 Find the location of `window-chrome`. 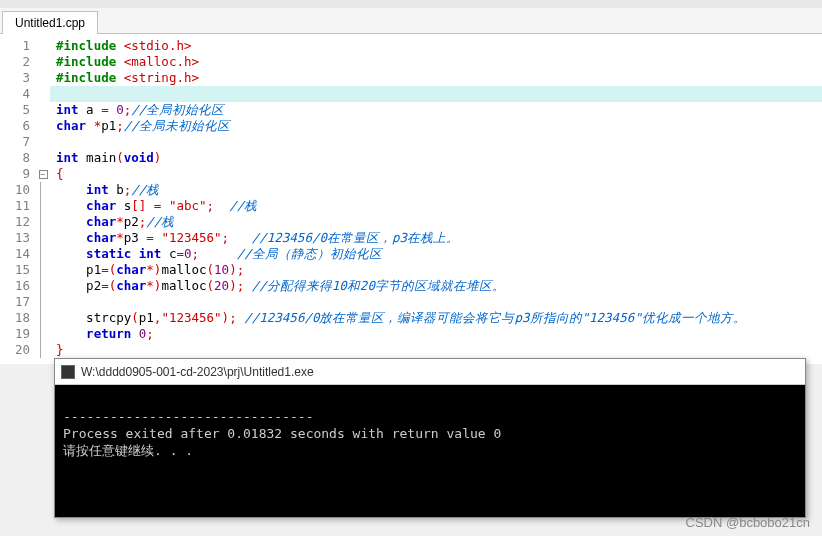

window-chrome is located at coordinates (411, 4).